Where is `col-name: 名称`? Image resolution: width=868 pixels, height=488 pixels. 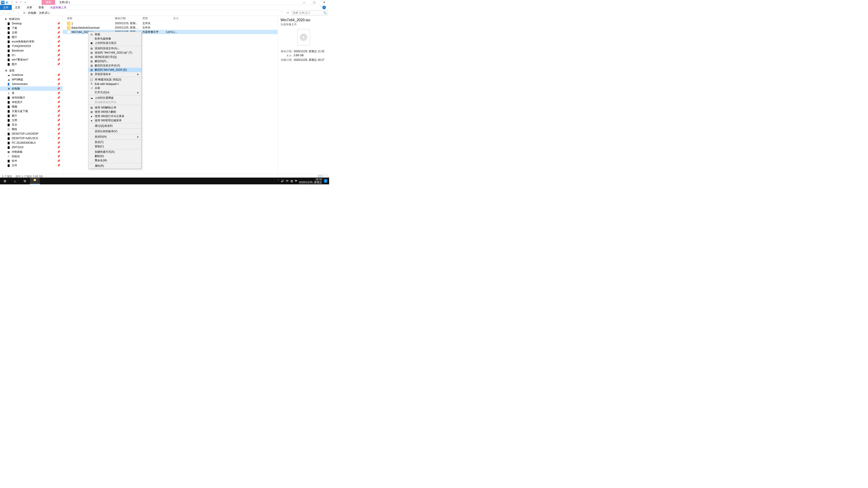 col-name: 名称 is located at coordinates (88, 18).